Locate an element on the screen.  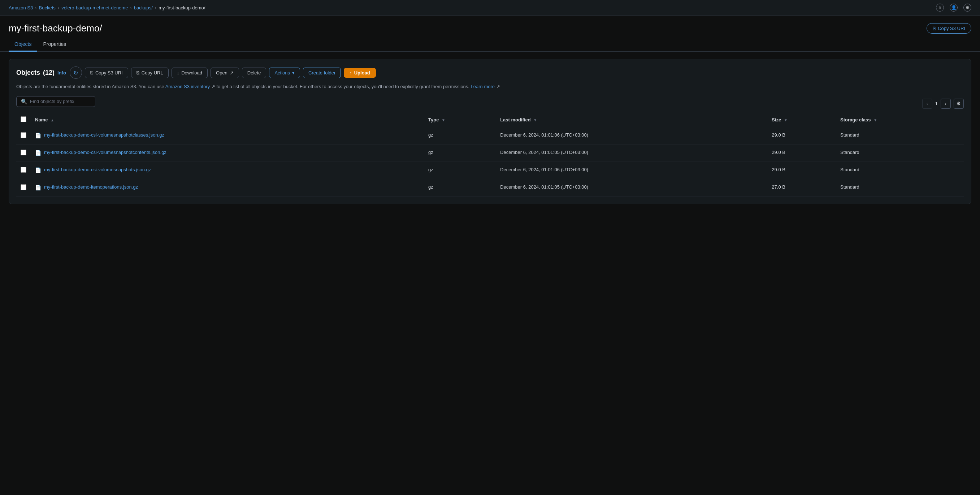
copy-s3-uri-icon: ⎘ is located at coordinates (92, 73).